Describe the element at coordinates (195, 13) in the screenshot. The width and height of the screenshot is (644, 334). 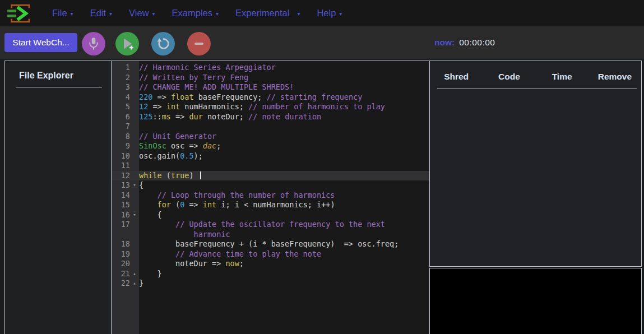
I see `menu-item-examples: Examples▾` at that location.